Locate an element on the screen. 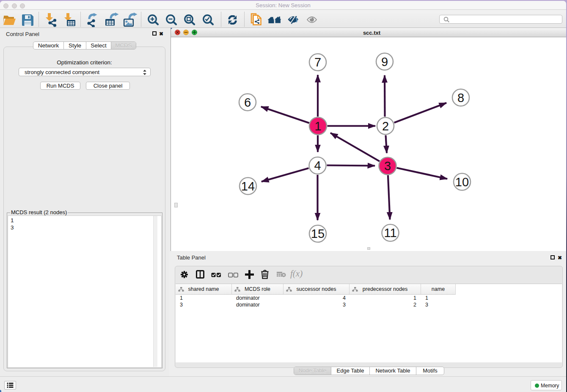 This screenshot has width=567, height=392. svg-text: 1 is located at coordinates (318, 126).